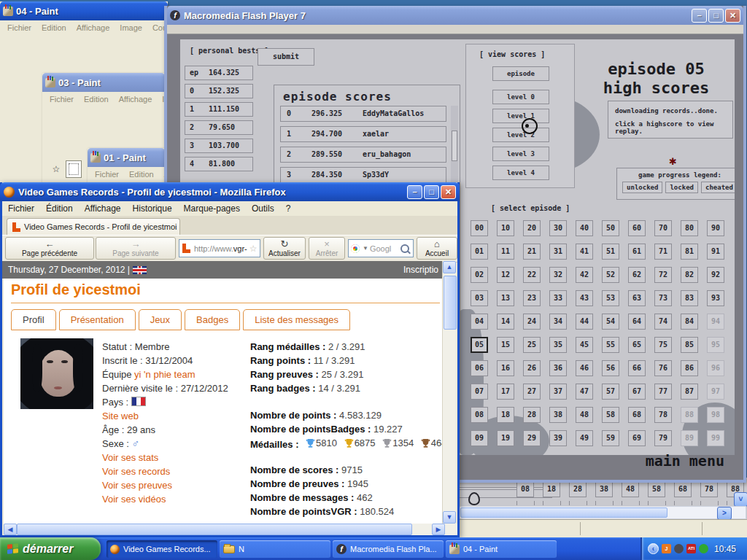 This screenshot has height=560, width=747. Describe the element at coordinates (212, 319) in the screenshot. I see `profile-tab: Badges` at that location.